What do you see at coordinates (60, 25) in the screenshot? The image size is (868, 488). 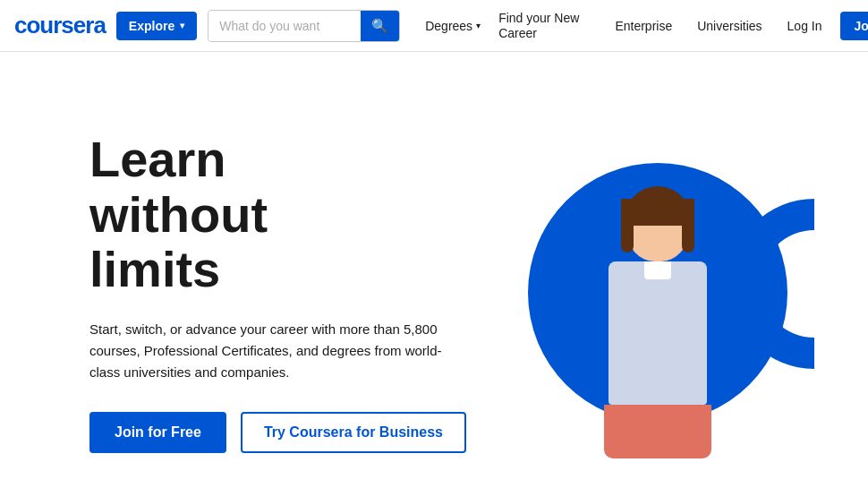 I see `coursera-logo: coursera` at bounding box center [60, 25].